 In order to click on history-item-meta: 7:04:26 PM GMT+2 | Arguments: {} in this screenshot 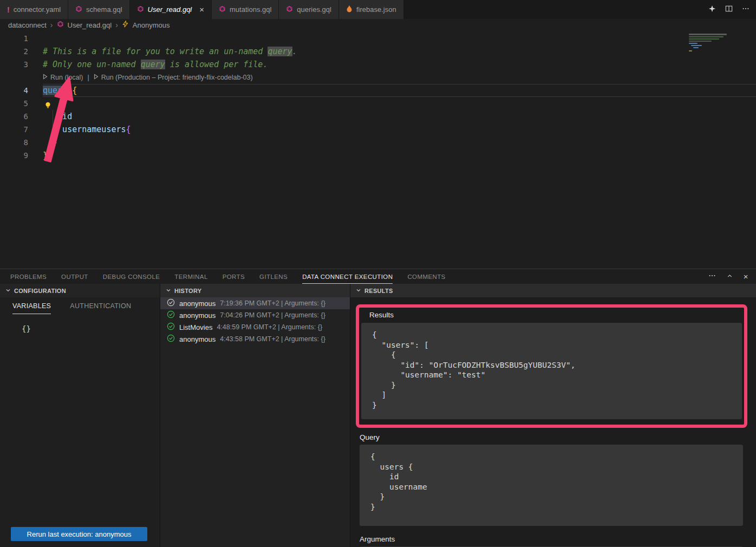, I will do `click(273, 315)`.